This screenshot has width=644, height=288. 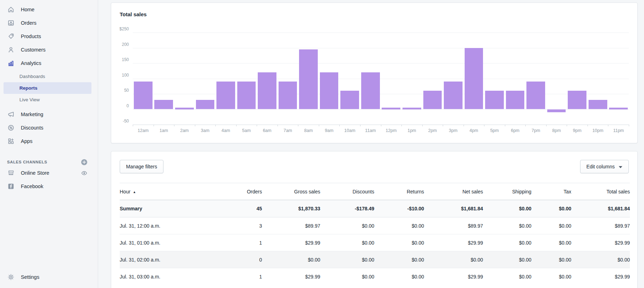 I want to click on sidebar-item-analytics: Analytics, so click(x=49, y=63).